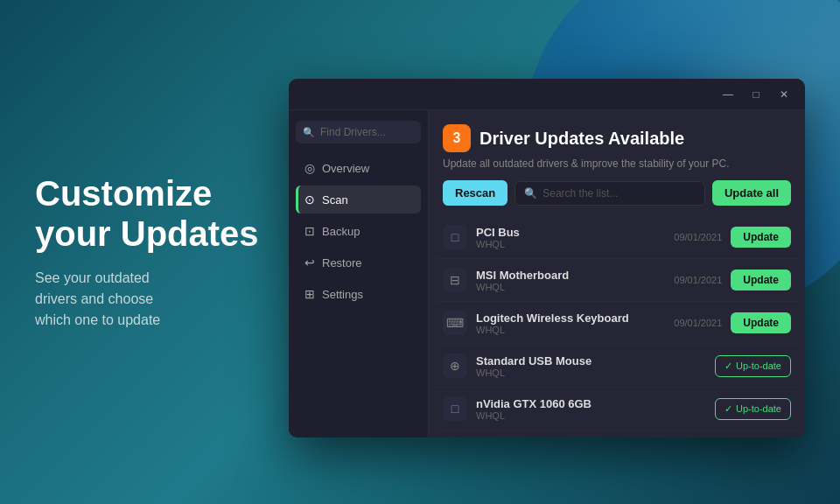 This screenshot has width=840, height=504. Describe the element at coordinates (475, 192) in the screenshot. I see `rescan-button: Rescan` at that location.